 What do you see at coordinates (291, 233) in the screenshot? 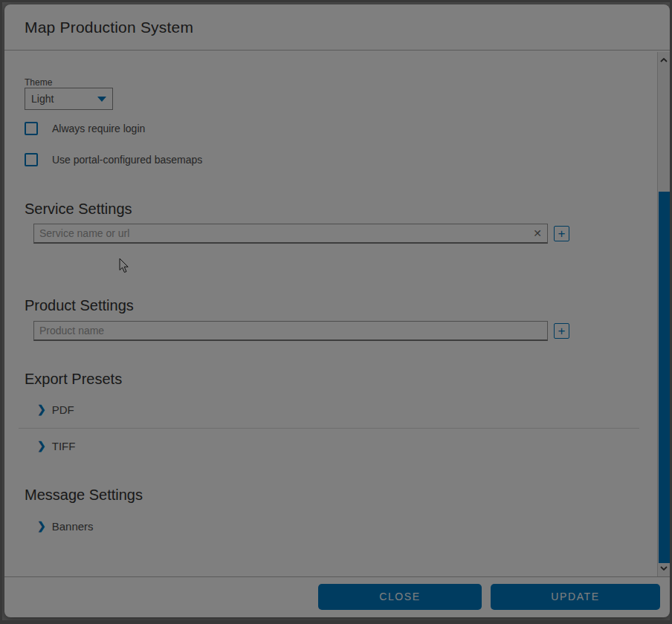
I see `service-name-input` at bounding box center [291, 233].